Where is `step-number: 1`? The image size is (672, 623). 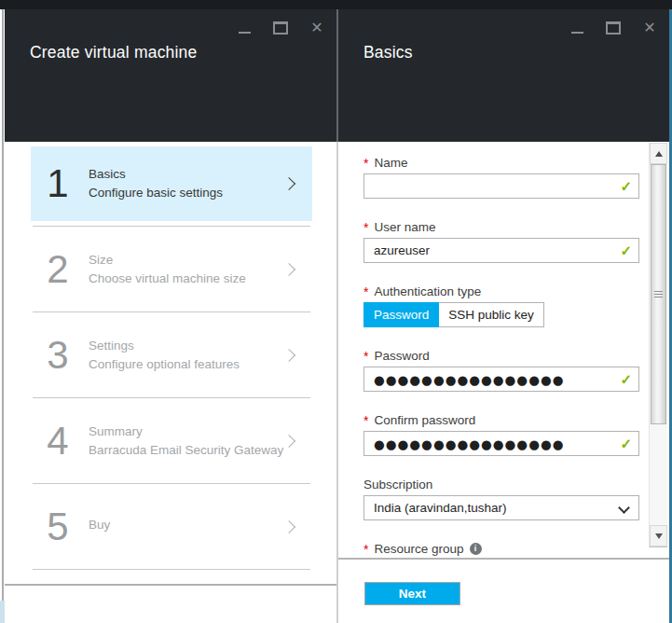 step-number: 1 is located at coordinates (58, 184).